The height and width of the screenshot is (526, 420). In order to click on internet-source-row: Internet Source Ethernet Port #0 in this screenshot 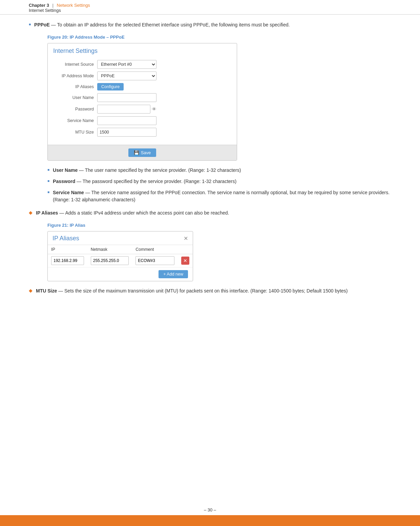, I will do `click(142, 64)`.